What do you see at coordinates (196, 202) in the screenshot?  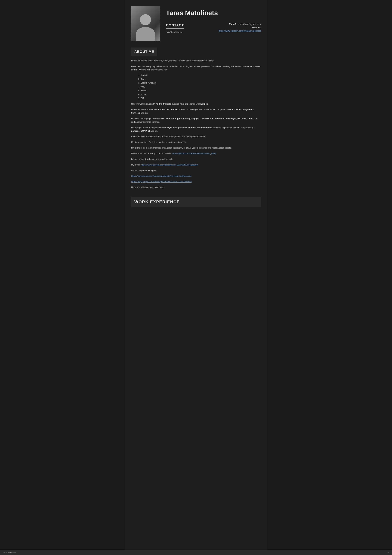 I see `work-experience-section: WORK EXPERIENCE` at bounding box center [196, 202].